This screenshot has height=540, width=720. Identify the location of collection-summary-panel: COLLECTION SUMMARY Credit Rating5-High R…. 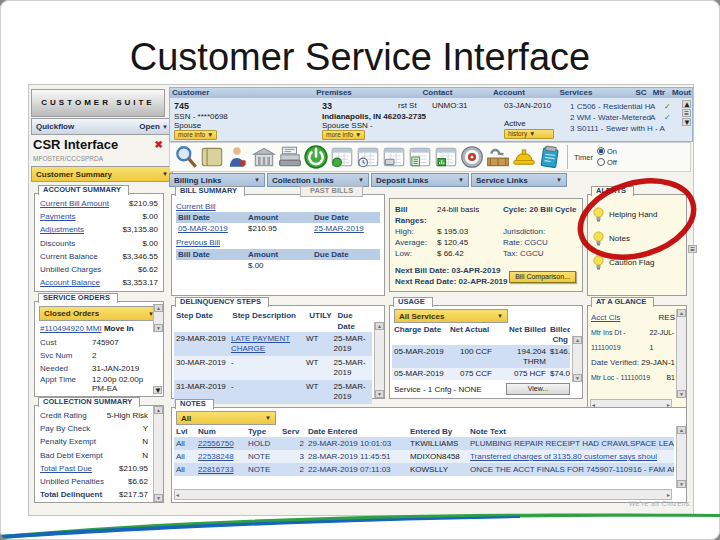
(99, 454).